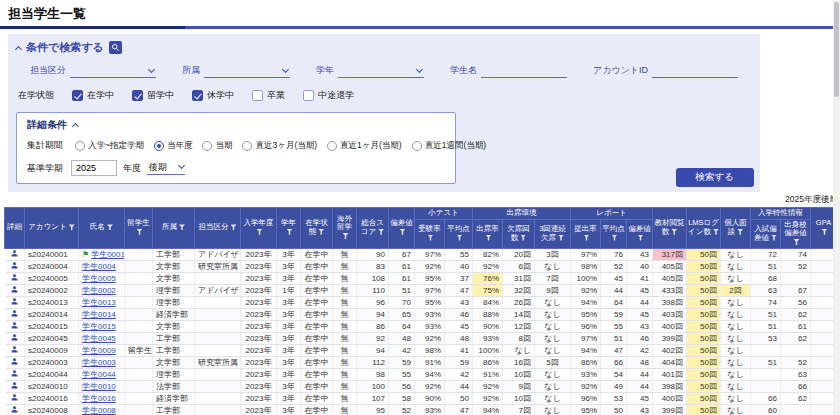  What do you see at coordinates (289, 228) in the screenshot?
I see `col-grade: 学年` at bounding box center [289, 228].